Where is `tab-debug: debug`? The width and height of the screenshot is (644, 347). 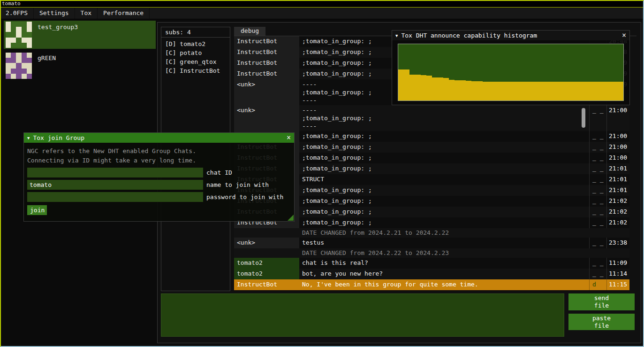
tab-debug: debug is located at coordinates (250, 31).